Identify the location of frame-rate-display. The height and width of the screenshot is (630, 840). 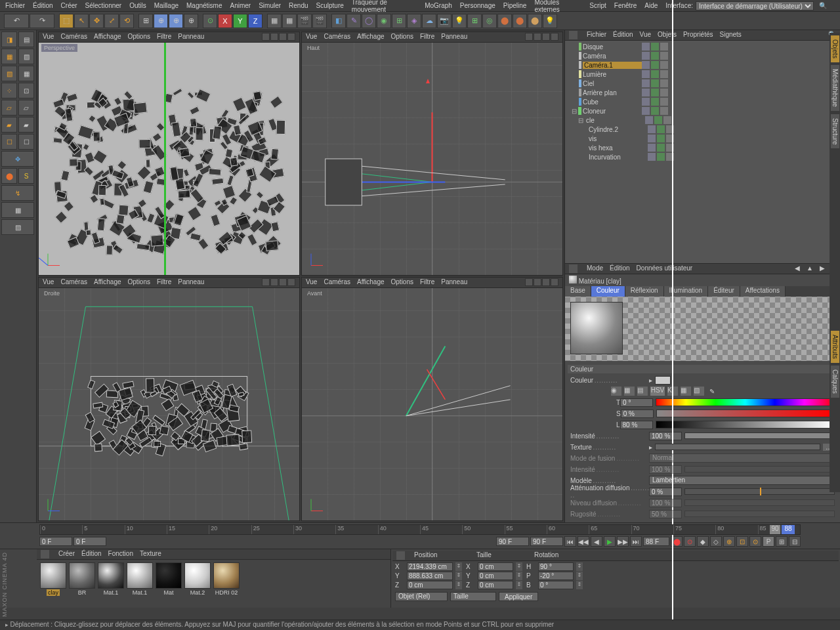
(656, 541).